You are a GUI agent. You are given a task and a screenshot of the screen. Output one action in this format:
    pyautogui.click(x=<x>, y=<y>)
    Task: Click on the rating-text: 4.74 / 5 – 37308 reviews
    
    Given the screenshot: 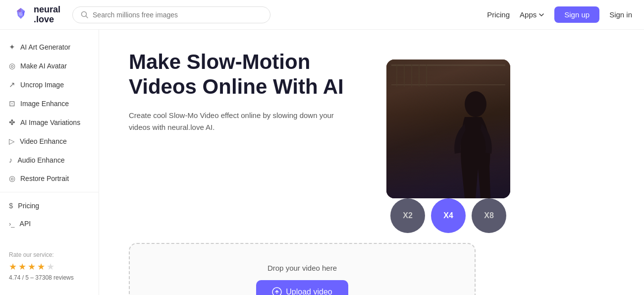 What is the action you would take?
    pyautogui.click(x=50, y=278)
    